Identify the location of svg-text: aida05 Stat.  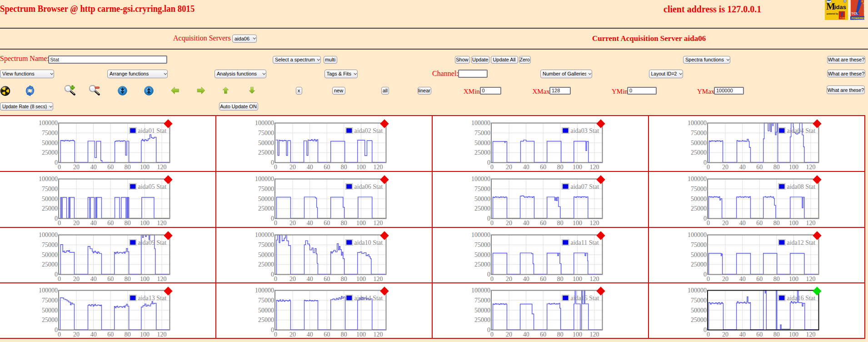
(153, 186).